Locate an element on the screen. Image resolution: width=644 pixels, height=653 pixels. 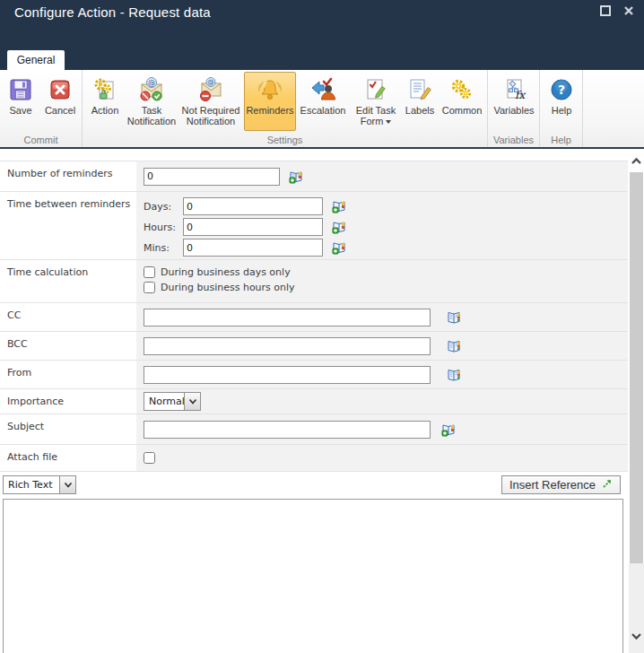
ribbon: Save Cancel Commit is located at coordinates (322, 109).